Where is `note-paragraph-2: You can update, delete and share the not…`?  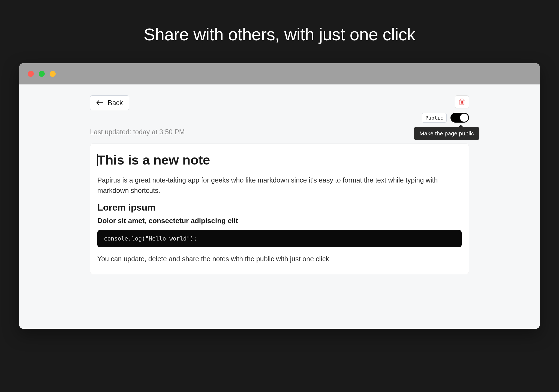 note-paragraph-2: You can update, delete and share the not… is located at coordinates (280, 259).